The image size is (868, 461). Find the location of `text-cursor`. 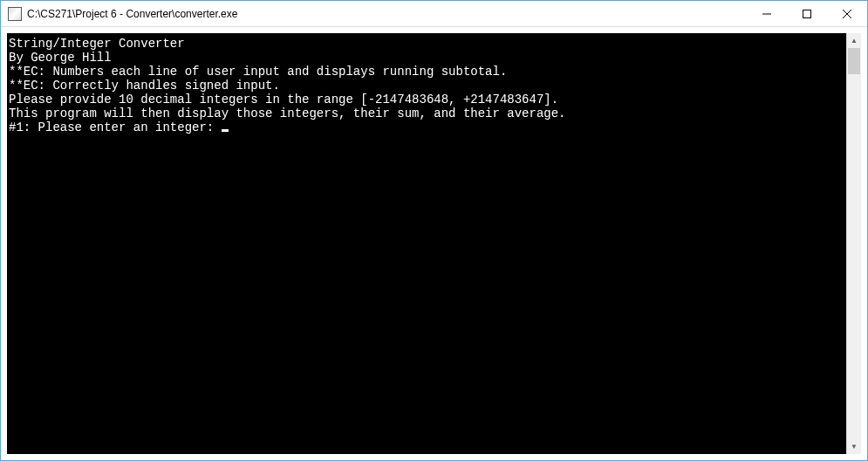

text-cursor is located at coordinates (225, 131).